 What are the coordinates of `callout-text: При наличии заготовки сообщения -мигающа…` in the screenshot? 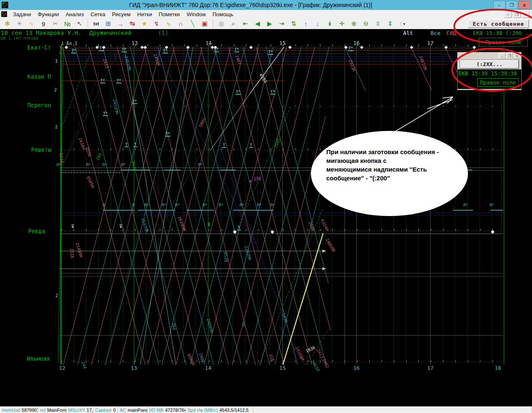 It's located at (391, 165).